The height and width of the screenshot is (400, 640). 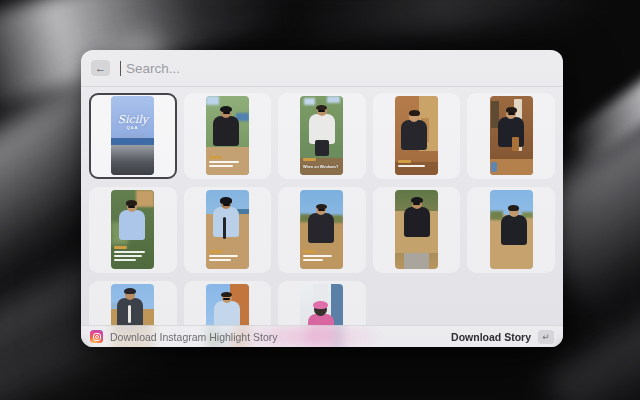 I want to click on story-woman-blue-shirt-garden, so click(x=133, y=230).